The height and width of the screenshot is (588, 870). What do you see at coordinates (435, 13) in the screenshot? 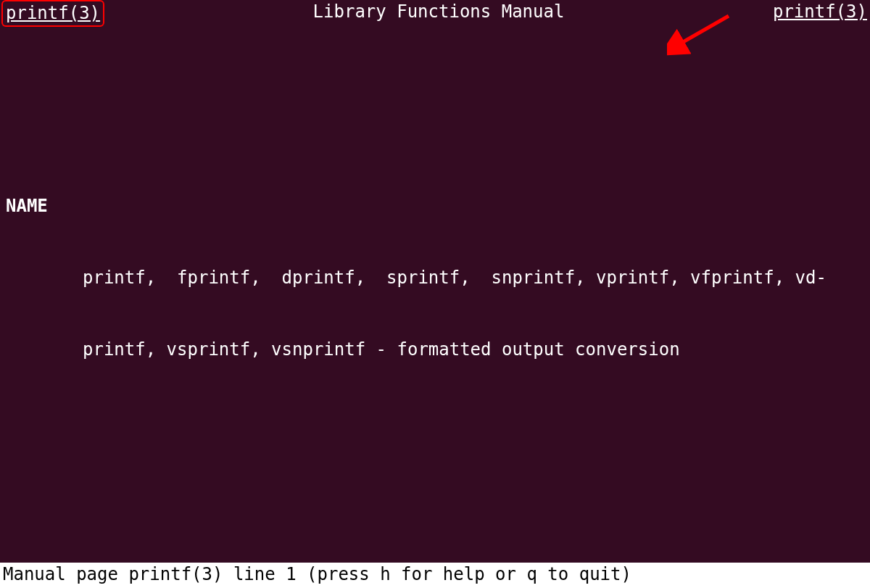
I see `manpage-header: printf(3) Library Functions Manual print…` at bounding box center [435, 13].